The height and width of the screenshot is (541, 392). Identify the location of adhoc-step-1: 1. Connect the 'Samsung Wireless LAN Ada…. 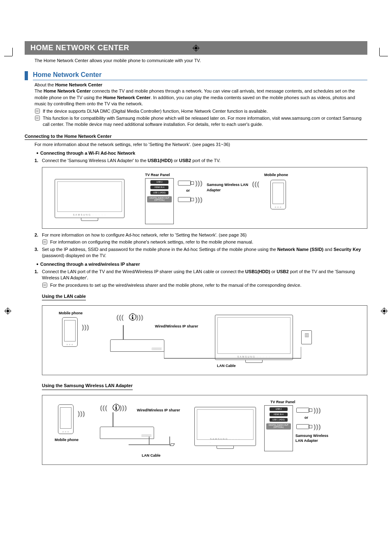
(201, 160).